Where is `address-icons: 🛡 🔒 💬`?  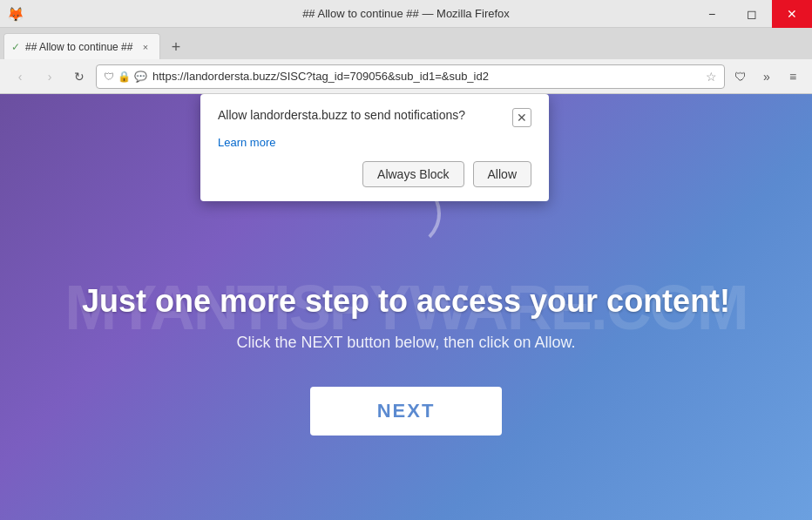
address-icons: 🛡 🔒 💬 is located at coordinates (125, 77).